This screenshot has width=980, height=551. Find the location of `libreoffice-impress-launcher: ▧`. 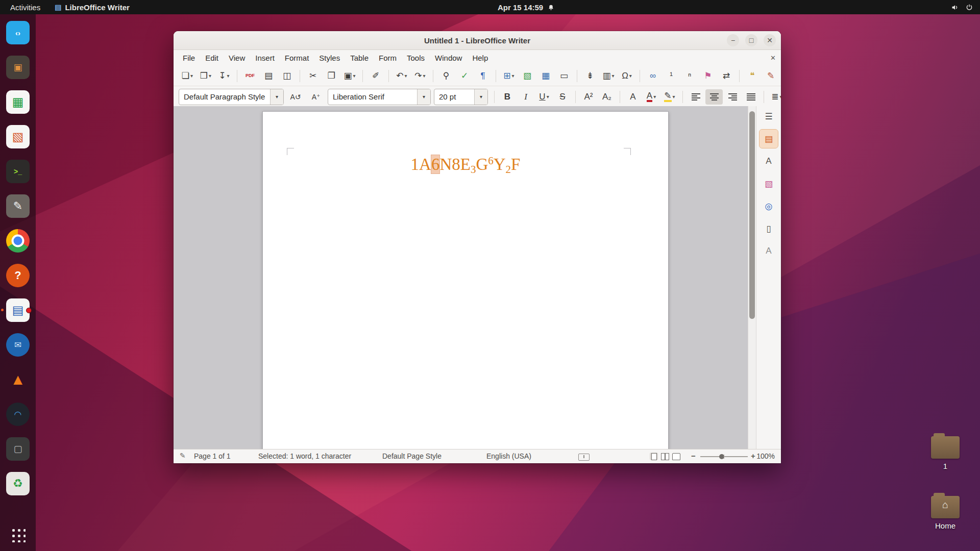

libreoffice-impress-launcher: ▧ is located at coordinates (18, 137).